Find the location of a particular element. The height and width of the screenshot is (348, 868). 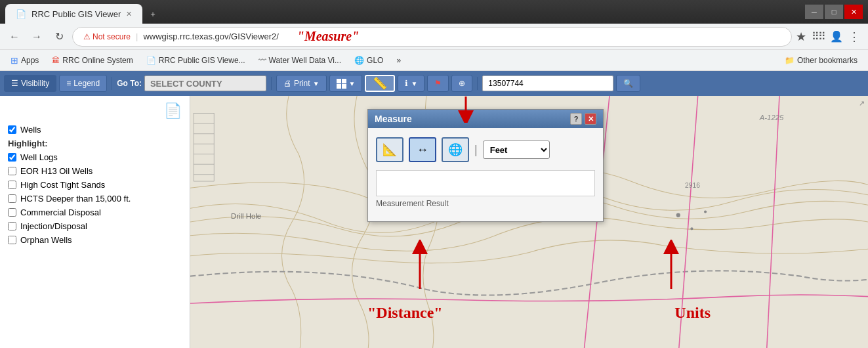

high-cost-checkbox is located at coordinates (12, 185).